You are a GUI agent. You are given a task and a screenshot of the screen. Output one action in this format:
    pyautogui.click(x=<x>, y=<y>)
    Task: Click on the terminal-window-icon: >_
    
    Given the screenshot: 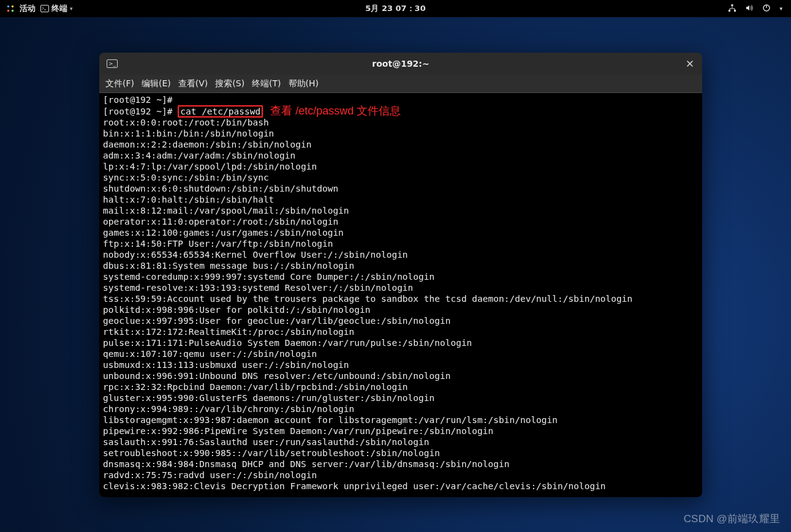 What is the action you would take?
    pyautogui.click(x=112, y=64)
    